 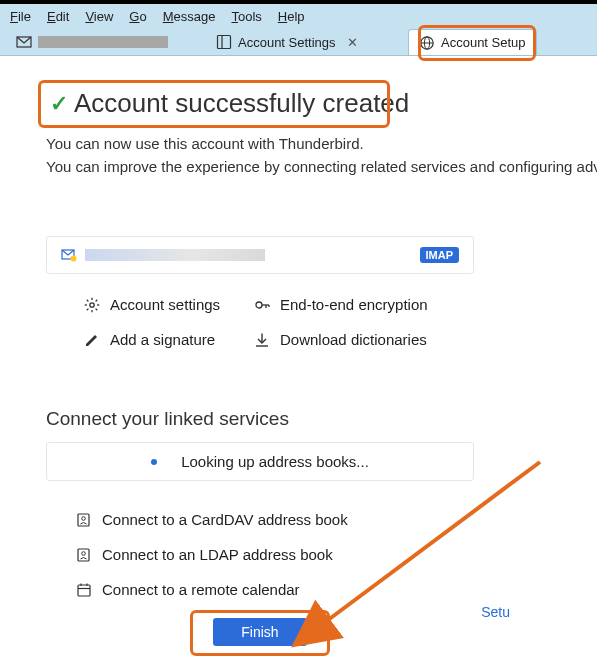 What do you see at coordinates (138, 16) in the screenshot?
I see `menu-go: Go` at bounding box center [138, 16].